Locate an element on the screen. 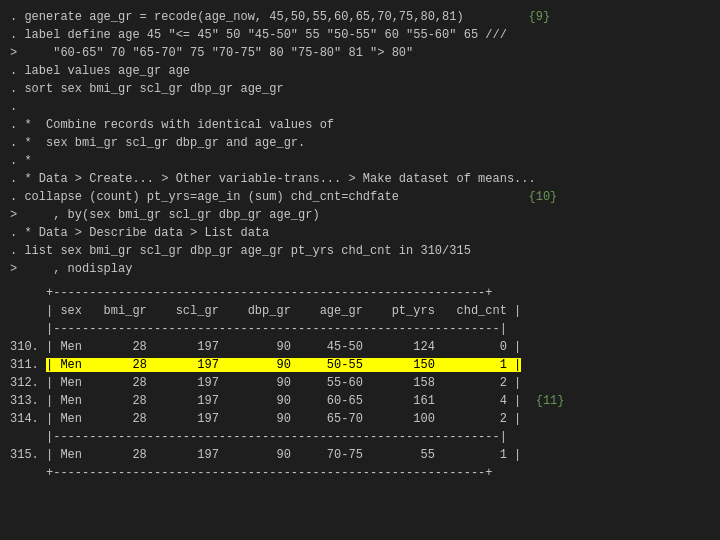  table-row-312: 312. | Men 28 197 90 55-60 158 2 | is located at coordinates (360, 383).